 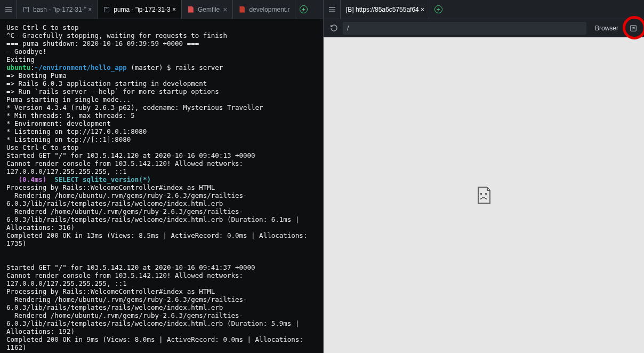 I want to click on refresh-icon, so click(x=334, y=28).